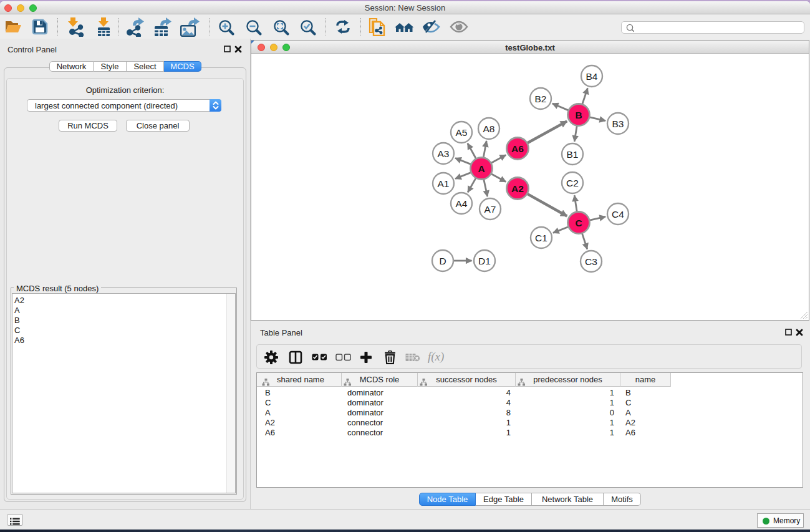  What do you see at coordinates (490, 210) in the screenshot?
I see `svg-text: A7` at bounding box center [490, 210].